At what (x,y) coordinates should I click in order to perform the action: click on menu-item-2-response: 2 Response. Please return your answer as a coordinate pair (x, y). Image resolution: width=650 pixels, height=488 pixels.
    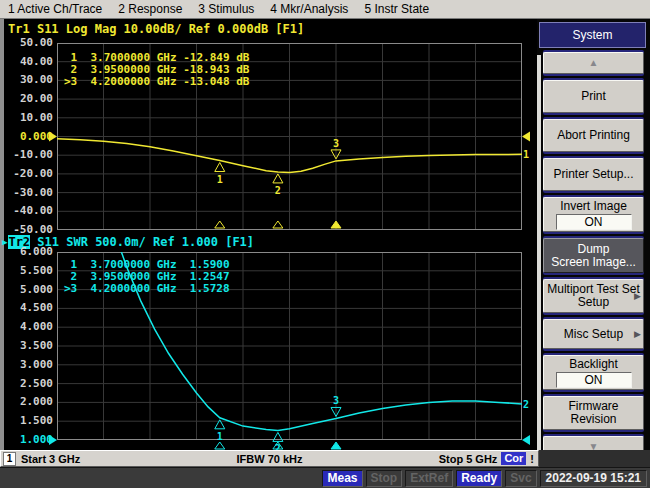
    Looking at the image, I should click on (150, 9).